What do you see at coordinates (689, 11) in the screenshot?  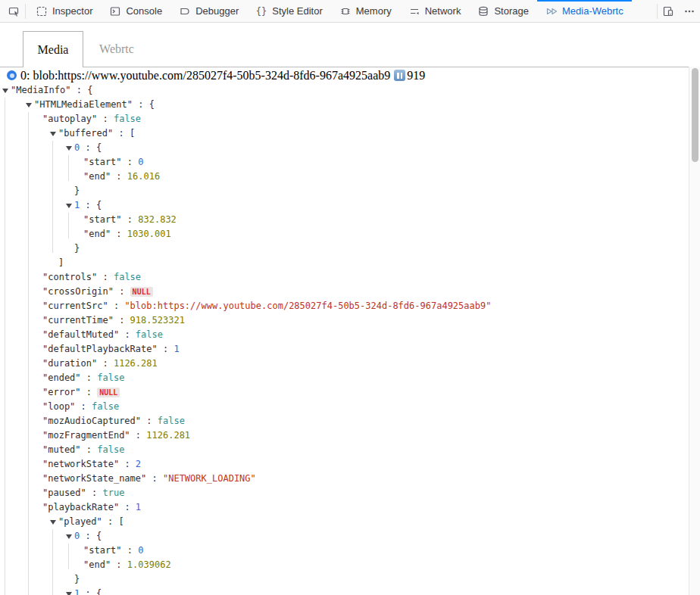 I see `dots-icon` at bounding box center [689, 11].